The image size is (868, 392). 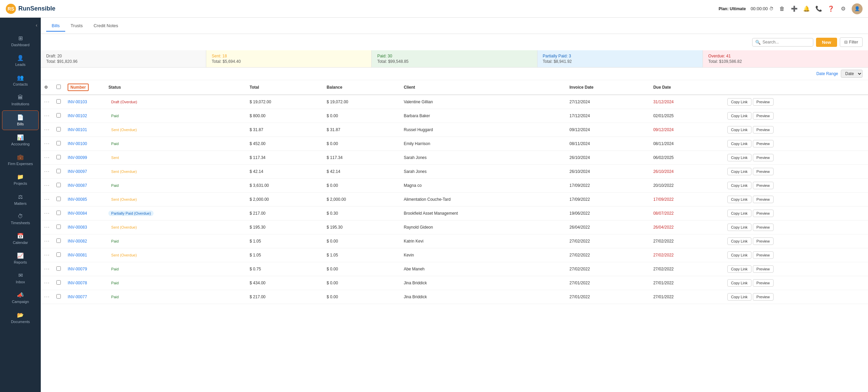 I want to click on phone-icon: 📞, so click(x=819, y=9).